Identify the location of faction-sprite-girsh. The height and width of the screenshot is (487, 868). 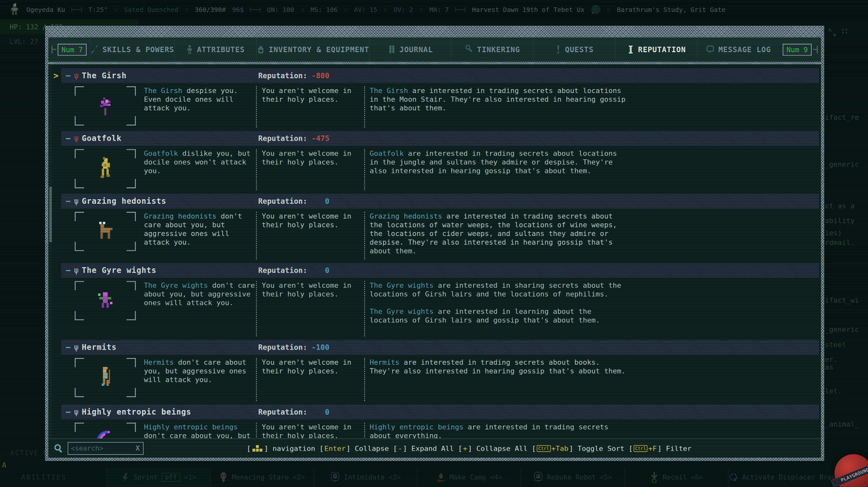
(105, 106).